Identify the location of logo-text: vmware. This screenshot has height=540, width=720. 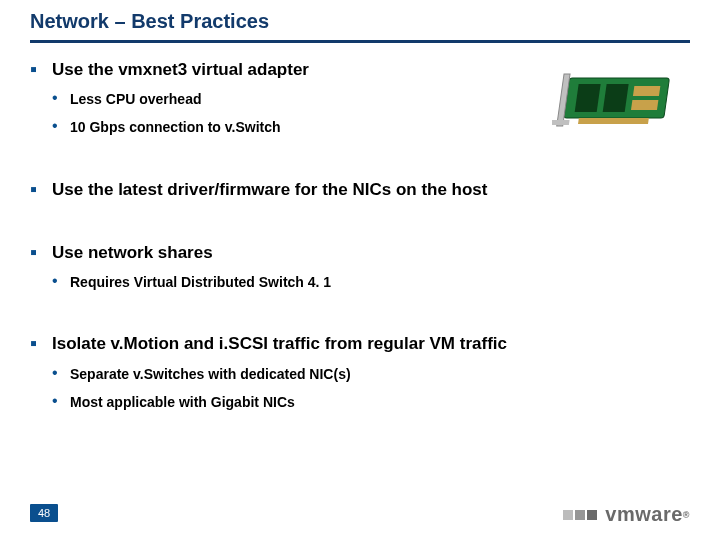
(644, 514).